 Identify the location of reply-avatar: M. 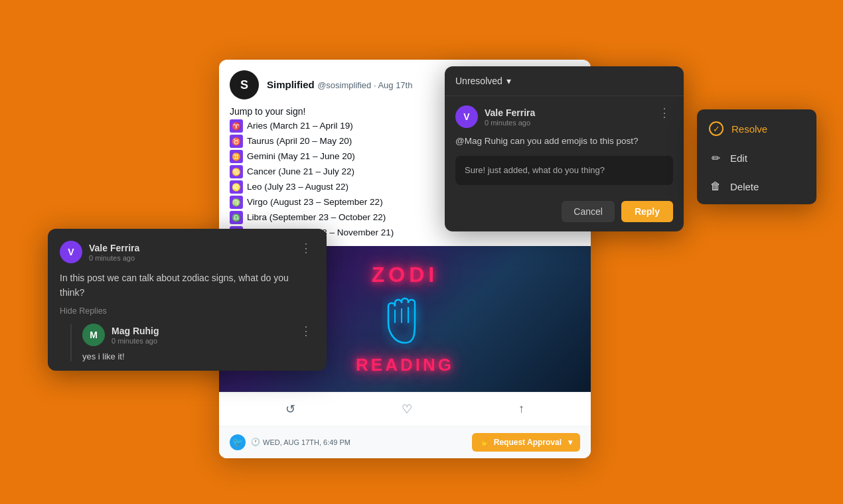
(94, 335).